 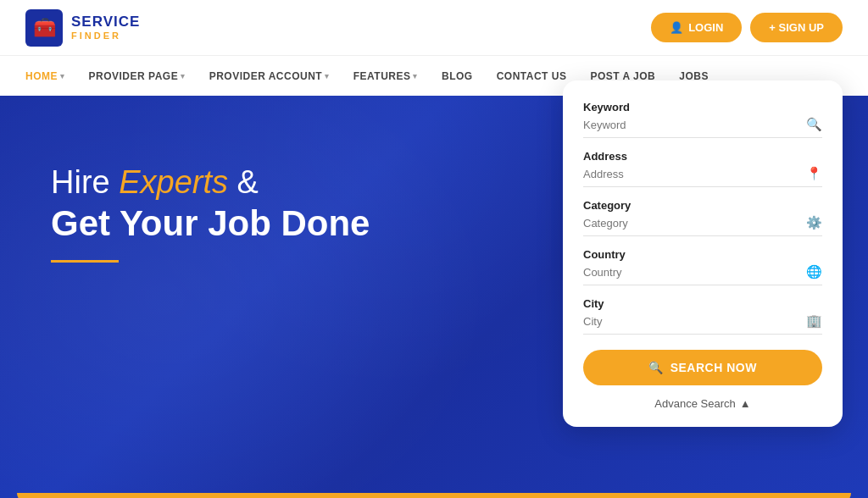 What do you see at coordinates (173, 182) in the screenshot?
I see `hero-highlight: Experts` at bounding box center [173, 182].